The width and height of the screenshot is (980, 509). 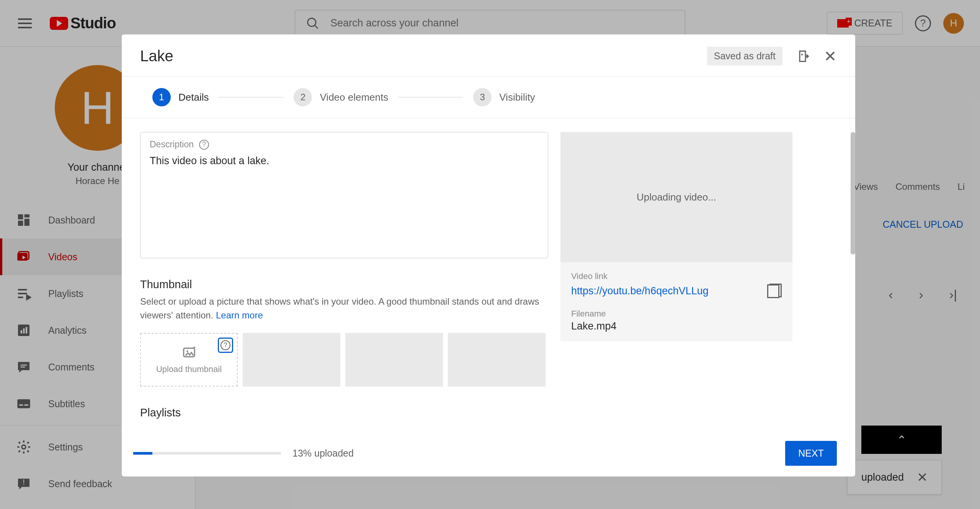 What do you see at coordinates (504, 97) in the screenshot?
I see `step-visibility: 3 Visibility` at bounding box center [504, 97].